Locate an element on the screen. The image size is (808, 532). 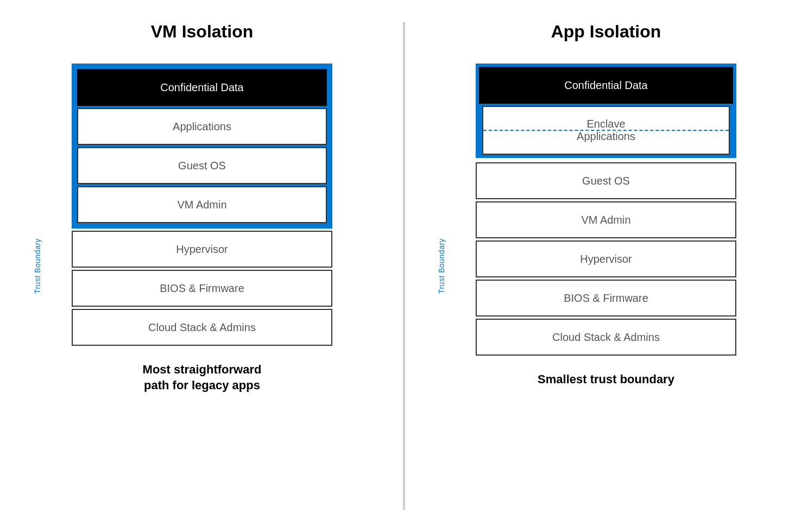
right-trust-boundary-label: Trust Boundary is located at coordinates (441, 266).